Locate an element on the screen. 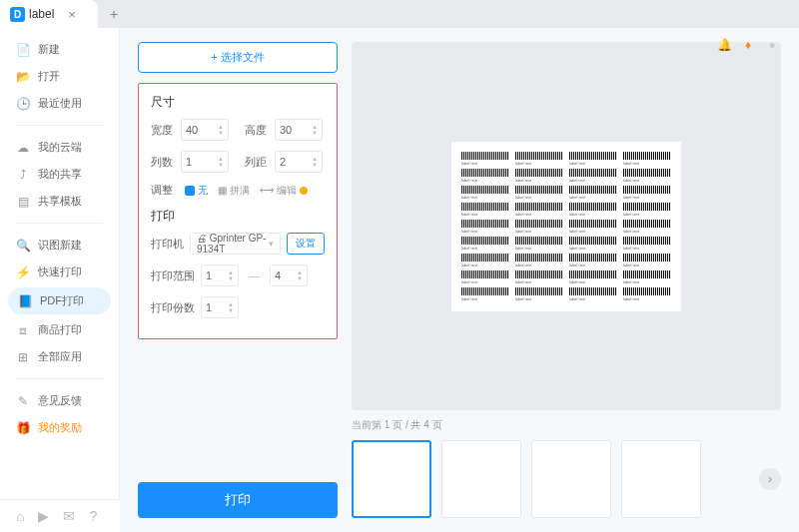 The image size is (799, 532). copies-label: 打印份数 is located at coordinates (173, 307).